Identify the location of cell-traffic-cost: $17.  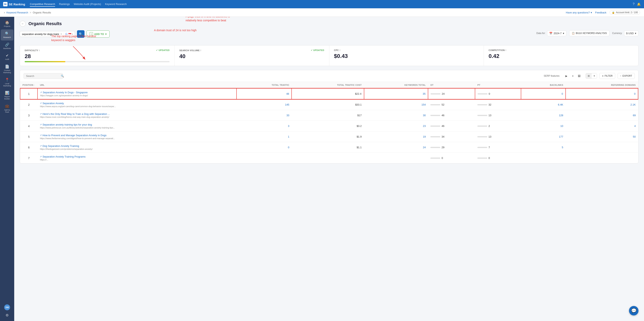
(328, 115).